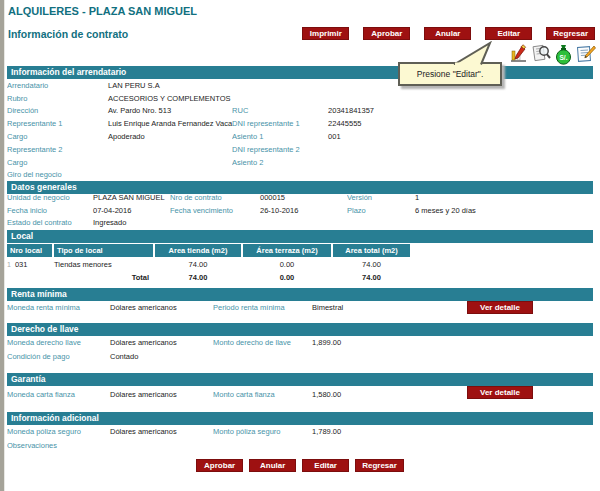  What do you see at coordinates (58, 394) in the screenshot?
I see `field-label: Moneda carta fianza` at bounding box center [58, 394].